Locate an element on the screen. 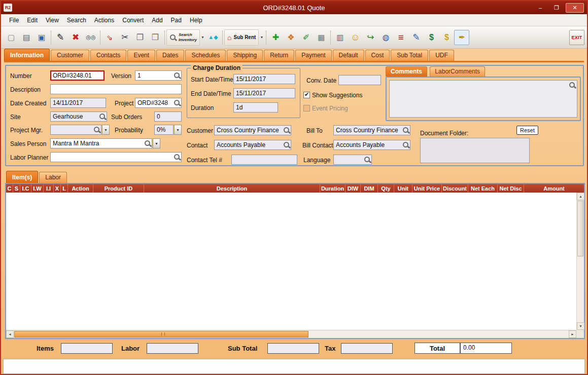 The image size is (588, 375). version-search-icon is located at coordinates (177, 76).